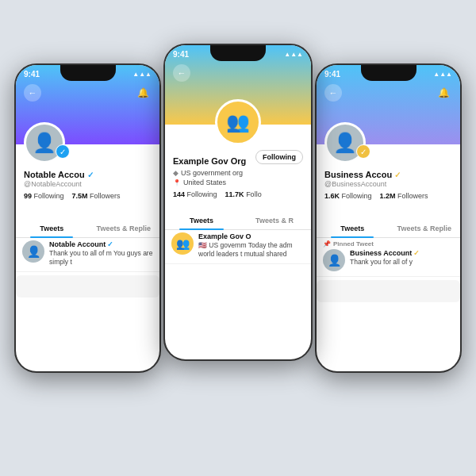 This screenshot has width=476, height=476. I want to click on time-right: 9:41, so click(332, 75).